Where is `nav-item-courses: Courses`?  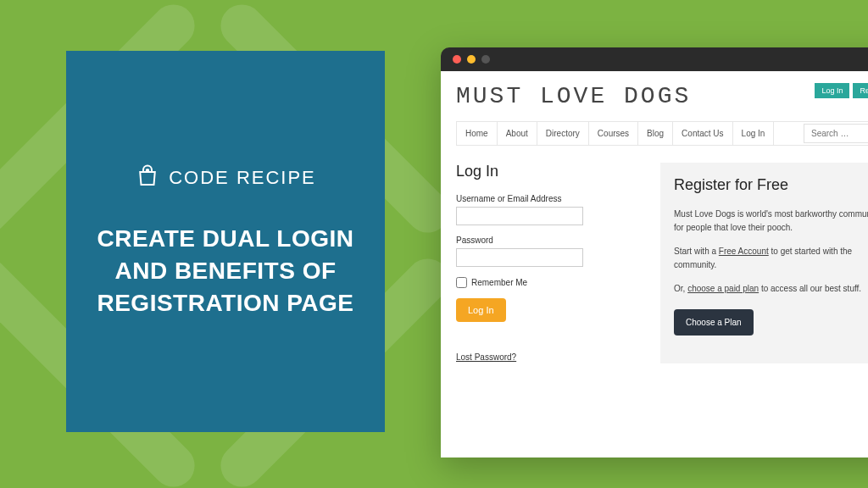
nav-item-courses: Courses is located at coordinates (614, 134).